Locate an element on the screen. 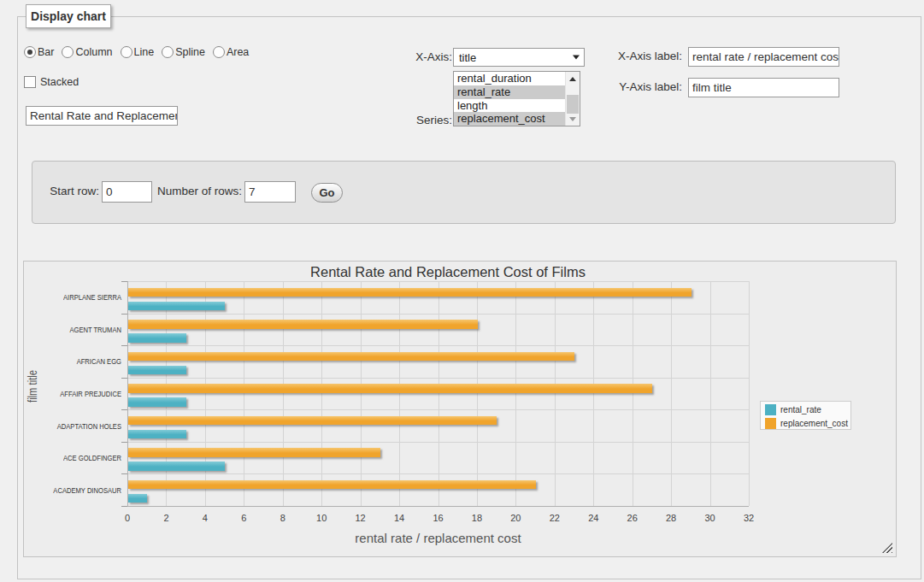 The width and height of the screenshot is (924, 582). x-tick-label: 28 is located at coordinates (671, 518).